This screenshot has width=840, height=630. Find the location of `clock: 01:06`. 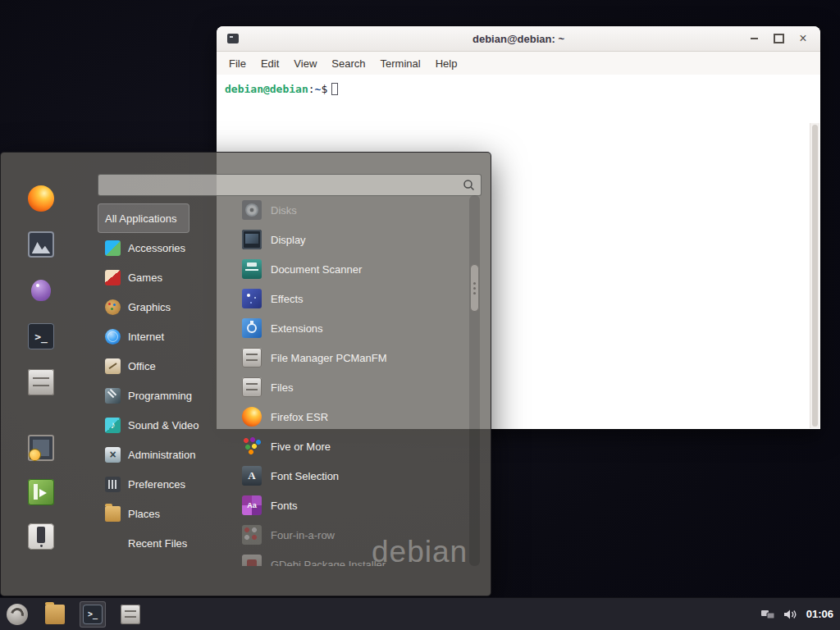

clock: 01:06 is located at coordinates (820, 614).